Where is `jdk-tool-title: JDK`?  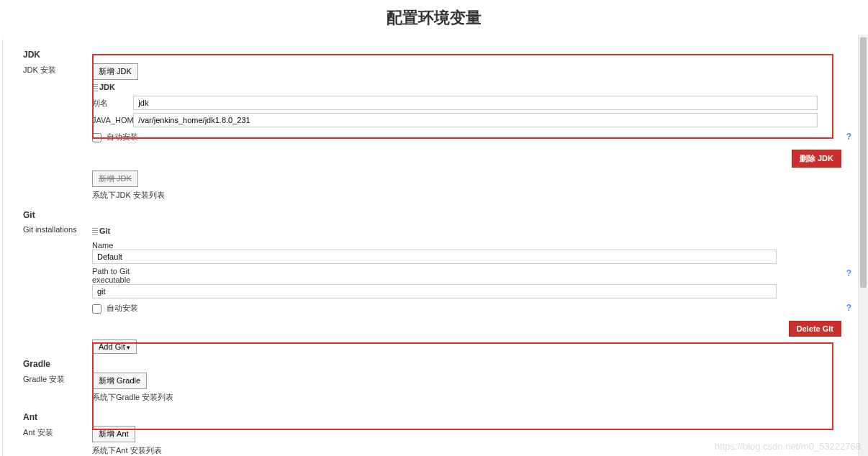
jdk-tool-title: JDK is located at coordinates (107, 87).